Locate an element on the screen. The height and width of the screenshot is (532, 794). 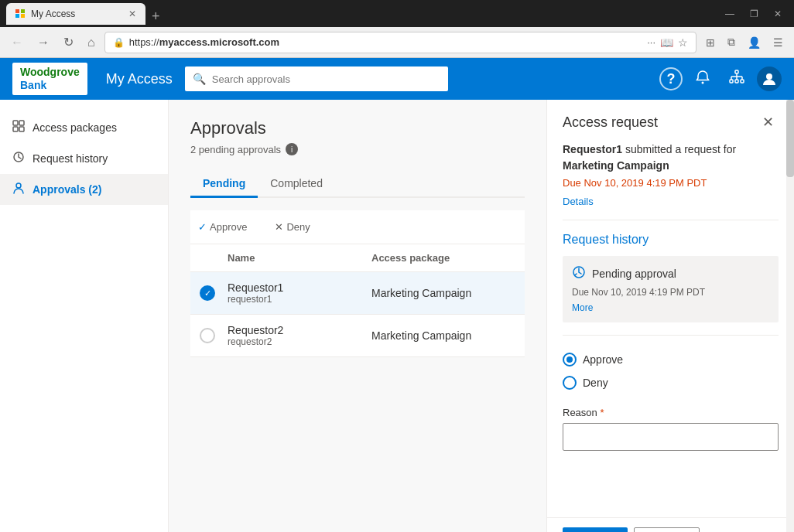
forward-button: → is located at coordinates (43, 43).